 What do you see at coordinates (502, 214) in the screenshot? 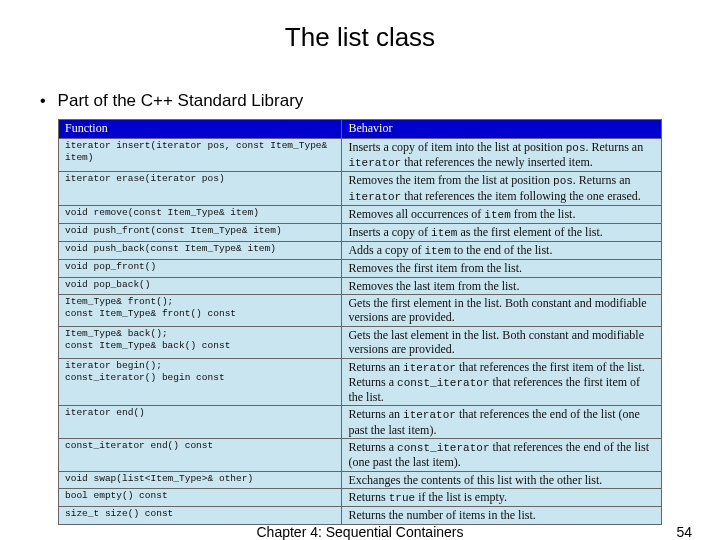
I see `behavior-cell: Removes all occurrences of item from the…` at bounding box center [502, 214].